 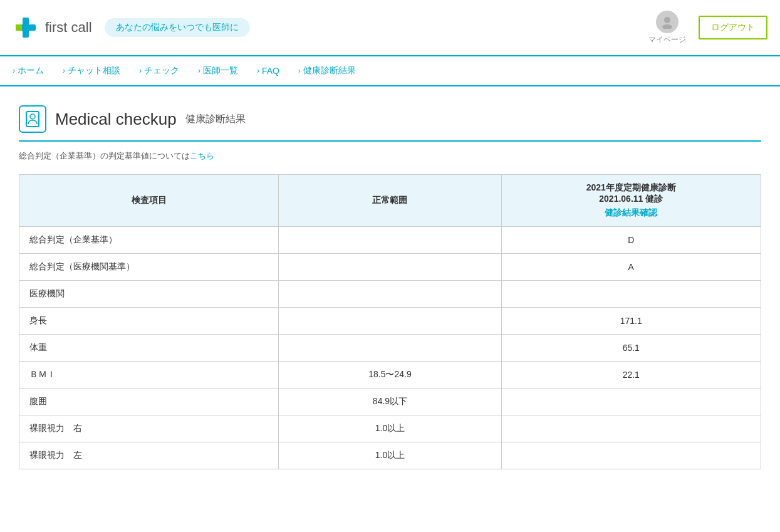 What do you see at coordinates (390, 321) in the screenshot?
I see `table-row: 身長171.1` at bounding box center [390, 321].